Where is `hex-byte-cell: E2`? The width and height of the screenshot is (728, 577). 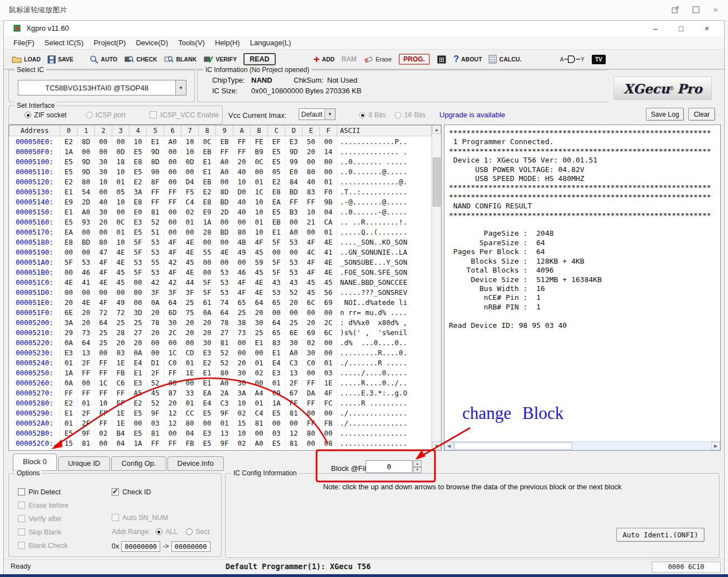
hex-byte-cell: E2 is located at coordinates (69, 403).